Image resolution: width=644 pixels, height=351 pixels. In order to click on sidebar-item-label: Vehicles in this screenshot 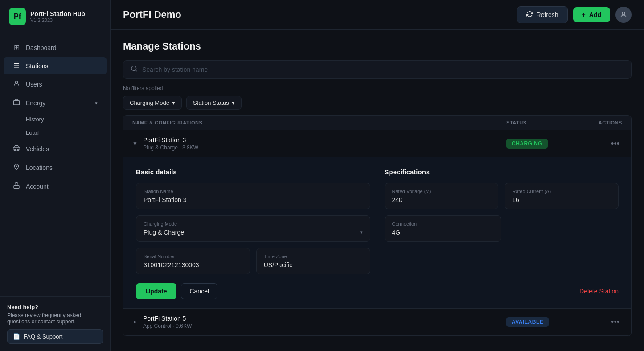, I will do `click(37, 149)`.